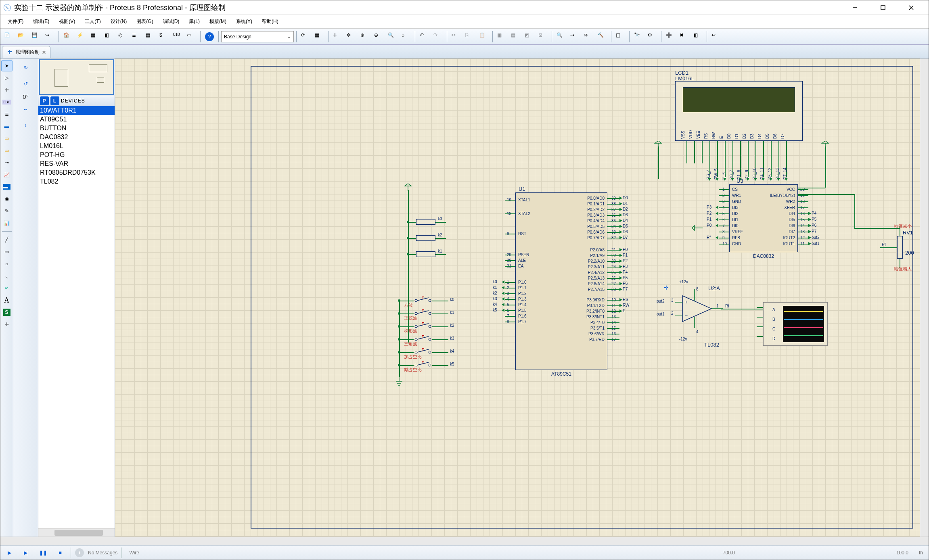 This screenshot has width=929, height=560. What do you see at coordinates (438, 37) in the screenshot?
I see `redo-button: ↷` at bounding box center [438, 37].